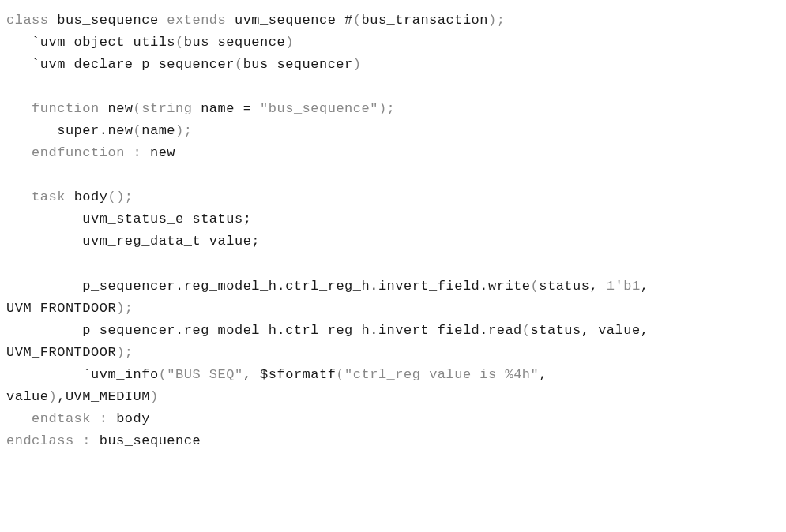  What do you see at coordinates (32, 21) in the screenshot?
I see `code-token: class` at bounding box center [32, 21].